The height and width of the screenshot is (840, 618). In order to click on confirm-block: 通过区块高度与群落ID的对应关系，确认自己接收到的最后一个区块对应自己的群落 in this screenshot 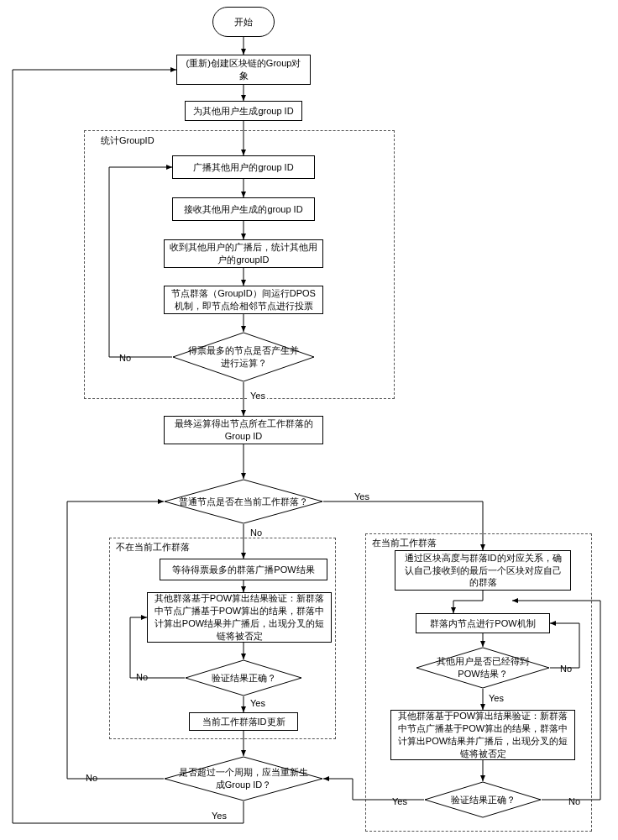, I will do `click(483, 570)`.